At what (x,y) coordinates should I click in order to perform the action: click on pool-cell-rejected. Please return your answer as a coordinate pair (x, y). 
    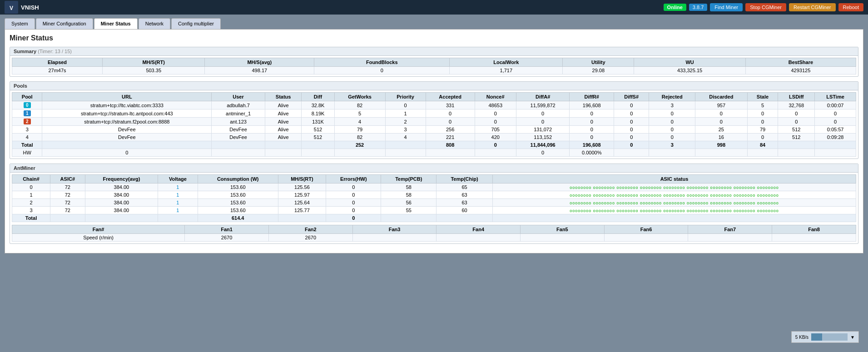
    Looking at the image, I should click on (672, 153).